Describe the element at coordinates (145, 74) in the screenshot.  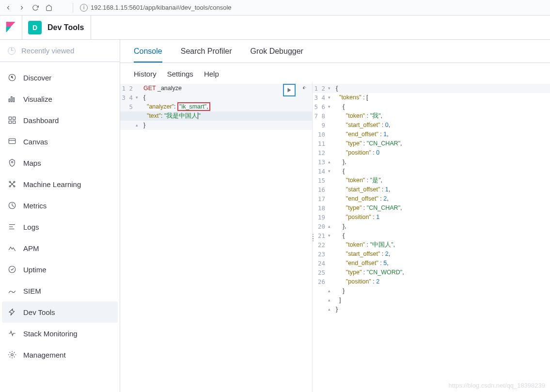
I see `toolbar-history: History` at that location.